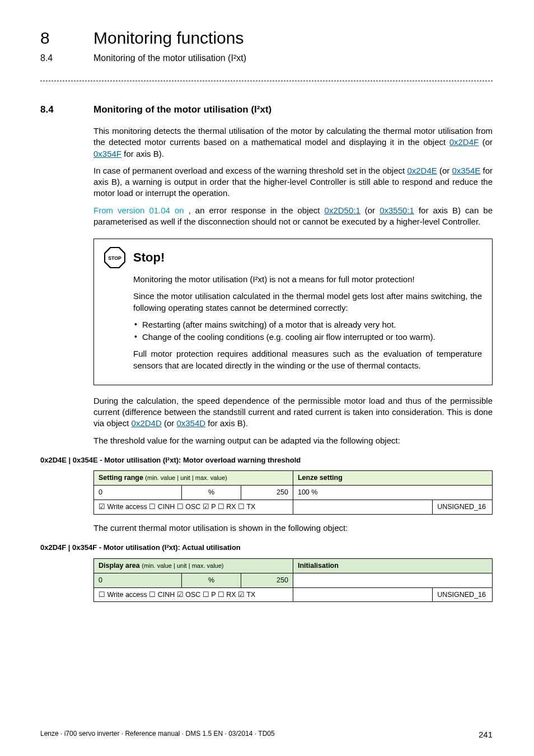 This screenshot has width=534, height=756. I want to click on after-stop-paragraphs: During the calculation, the speed depend…, so click(293, 421).